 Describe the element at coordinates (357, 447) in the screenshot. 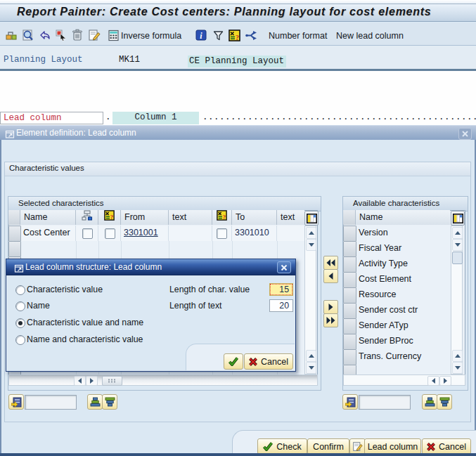

I see `edit-element-button` at that location.